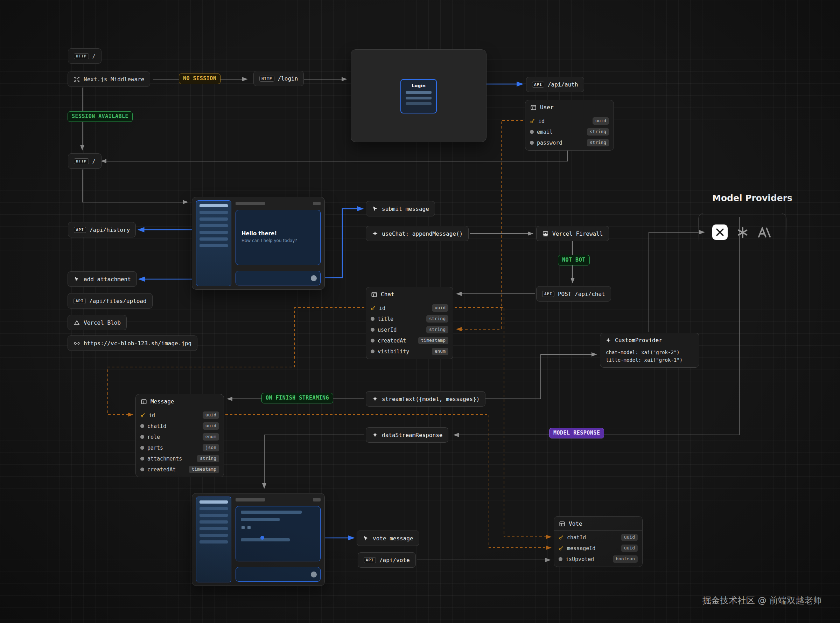 The height and width of the screenshot is (623, 840). Describe the element at coordinates (162, 401) in the screenshot. I see `table-title: Message` at that location.